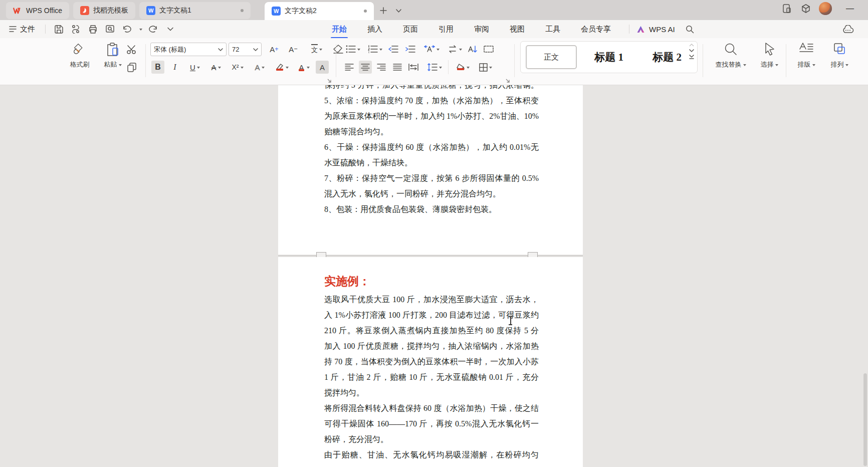 The image size is (868, 467). What do you see at coordinates (662, 29) in the screenshot?
I see `wps-ai-label: WPS AI` at bounding box center [662, 29].